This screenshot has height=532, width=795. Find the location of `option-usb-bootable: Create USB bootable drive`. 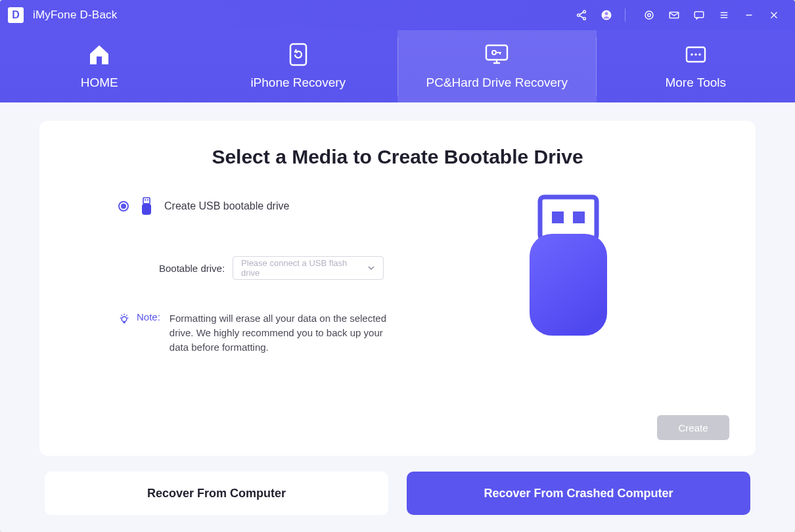

option-usb-bootable: Create USB bootable drive is located at coordinates (273, 206).